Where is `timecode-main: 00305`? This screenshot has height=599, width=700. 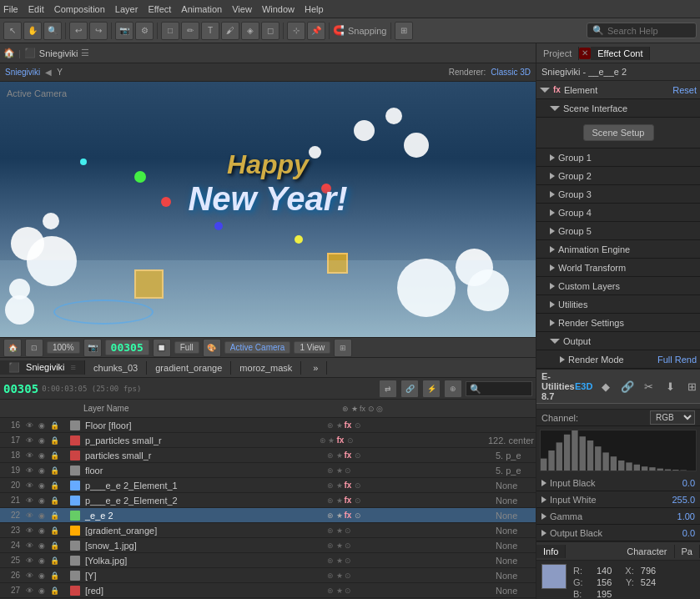
timecode-main: 00305 is located at coordinates (21, 389).